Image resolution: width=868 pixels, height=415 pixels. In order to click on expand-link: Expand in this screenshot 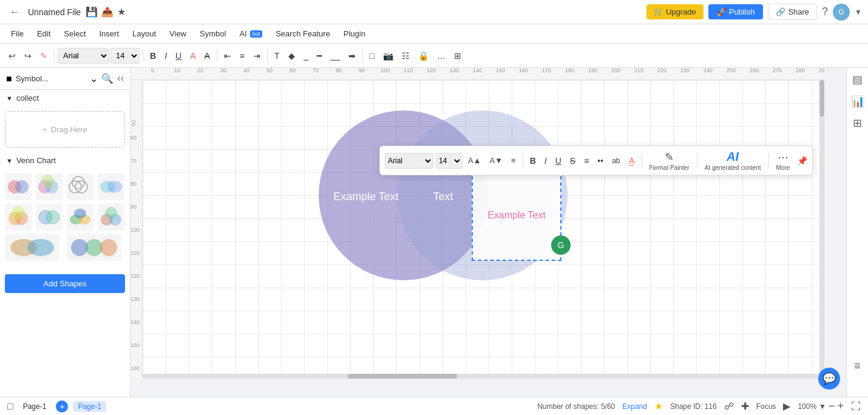, I will do `click(635, 407)`.